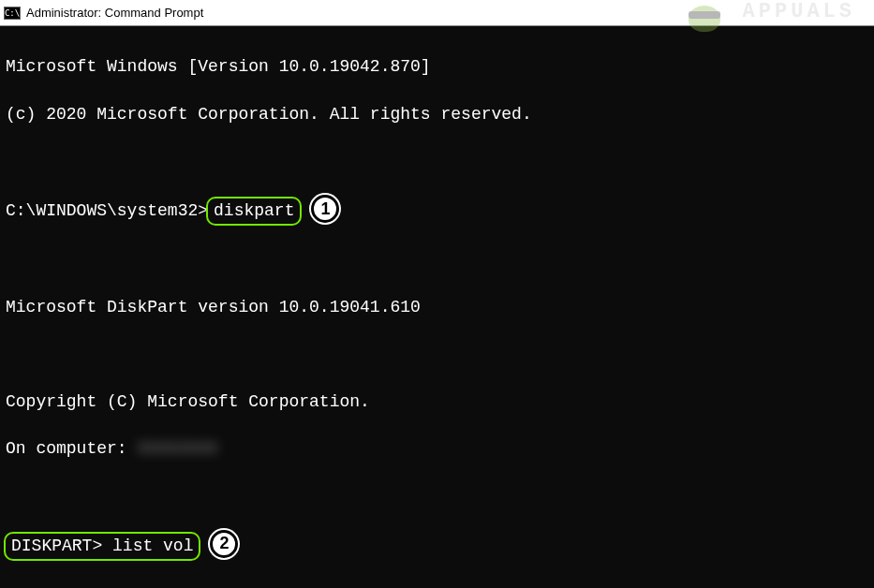 This screenshot has width=874, height=588. Describe the element at coordinates (12, 13) in the screenshot. I see `cmd-icon: C:\` at that location.